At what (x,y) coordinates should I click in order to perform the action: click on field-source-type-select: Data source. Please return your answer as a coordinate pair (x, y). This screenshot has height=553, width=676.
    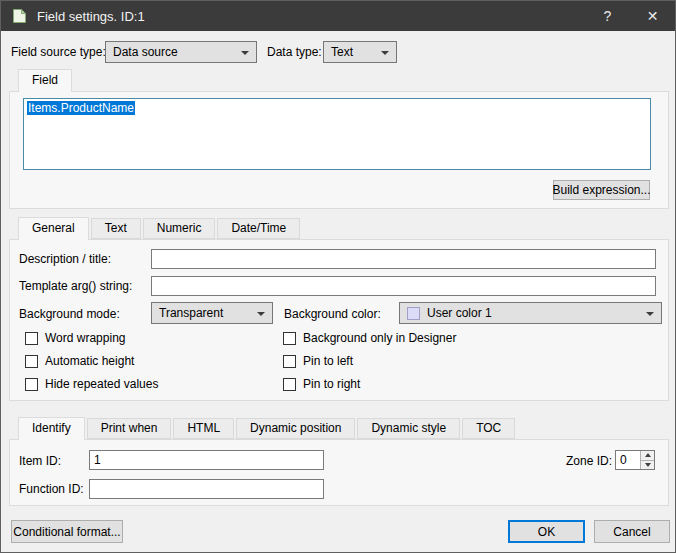
    Looking at the image, I should click on (181, 52).